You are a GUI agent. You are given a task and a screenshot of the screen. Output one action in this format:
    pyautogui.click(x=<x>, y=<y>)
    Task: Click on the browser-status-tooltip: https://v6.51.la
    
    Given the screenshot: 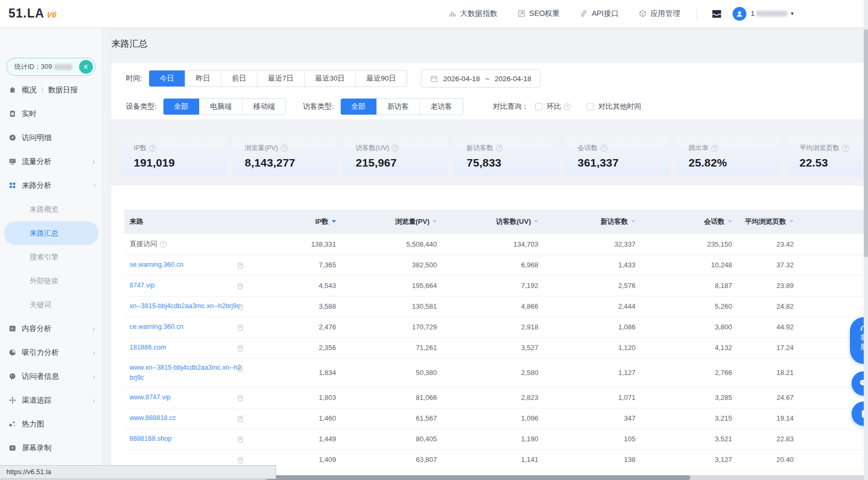 What is the action you would take?
    pyautogui.click(x=138, y=472)
    